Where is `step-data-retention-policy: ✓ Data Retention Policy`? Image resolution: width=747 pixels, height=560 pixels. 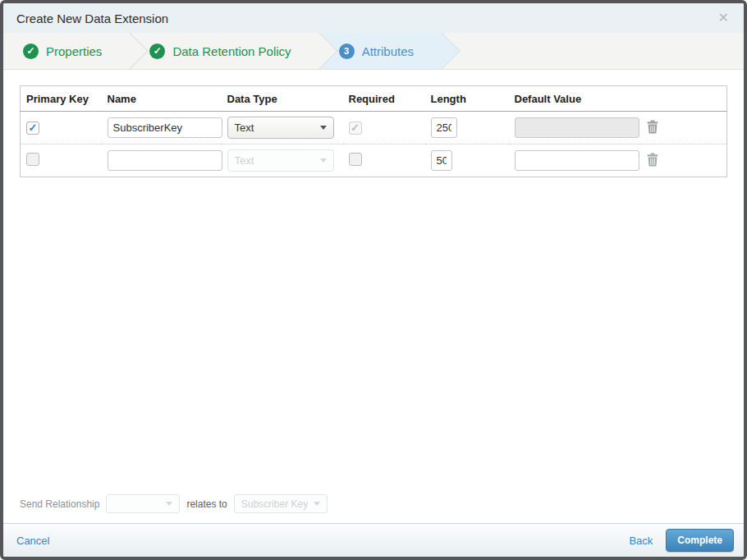
step-data-retention-policy: ✓ Data Retention Policy is located at coordinates (224, 51).